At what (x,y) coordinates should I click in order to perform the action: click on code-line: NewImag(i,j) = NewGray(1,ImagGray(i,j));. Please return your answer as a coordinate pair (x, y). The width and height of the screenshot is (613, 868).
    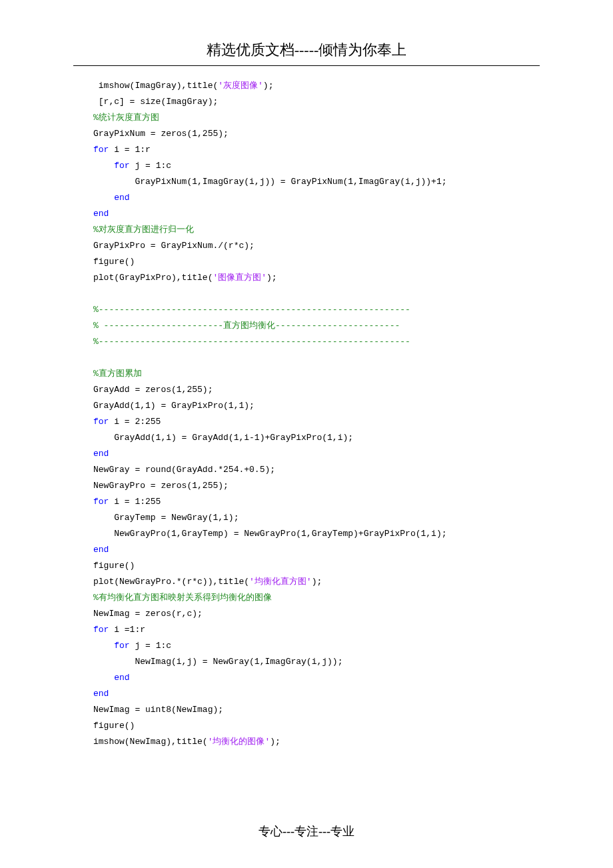
    Looking at the image, I should click on (306, 662).